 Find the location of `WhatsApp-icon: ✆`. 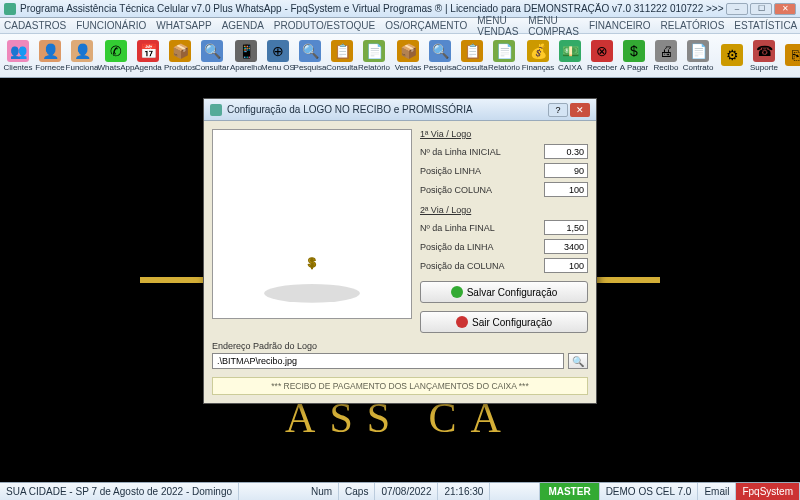

WhatsApp-icon: ✆ is located at coordinates (116, 51).